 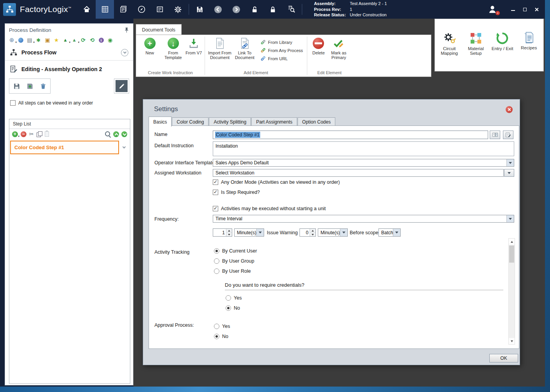 What do you see at coordinates (173, 49) in the screenshot?
I see `from-template-button: ↓ From Template` at bounding box center [173, 49].